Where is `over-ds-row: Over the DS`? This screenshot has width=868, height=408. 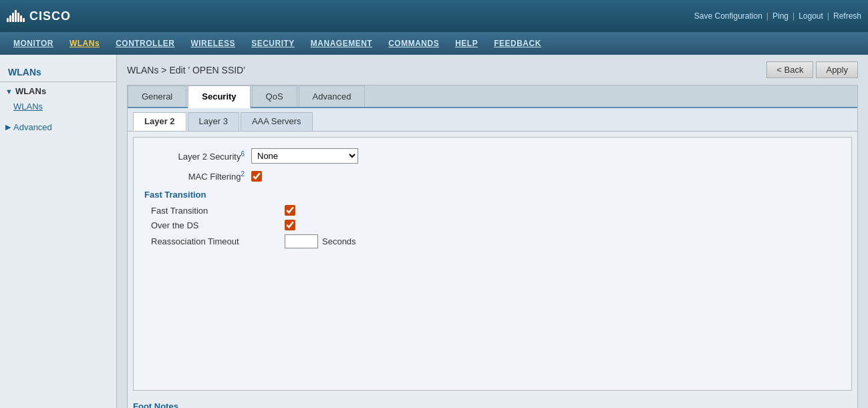
over-ds-row: Over the DS is located at coordinates (492, 225).